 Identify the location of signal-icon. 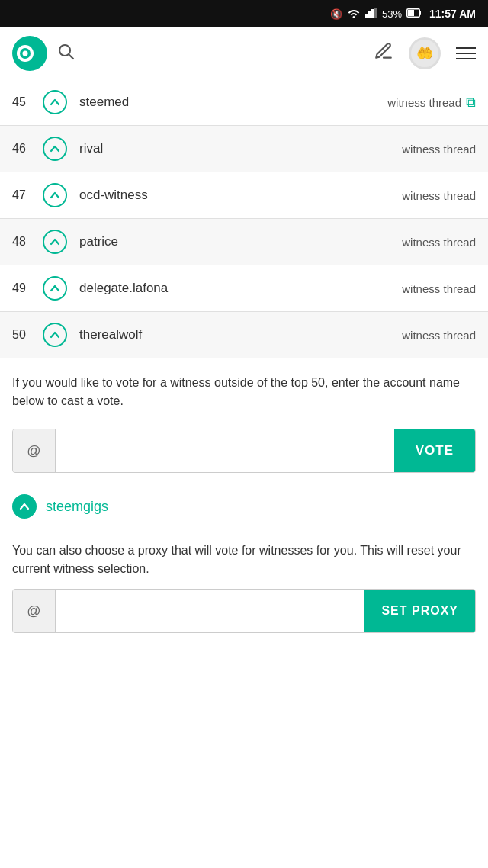
(371, 14).